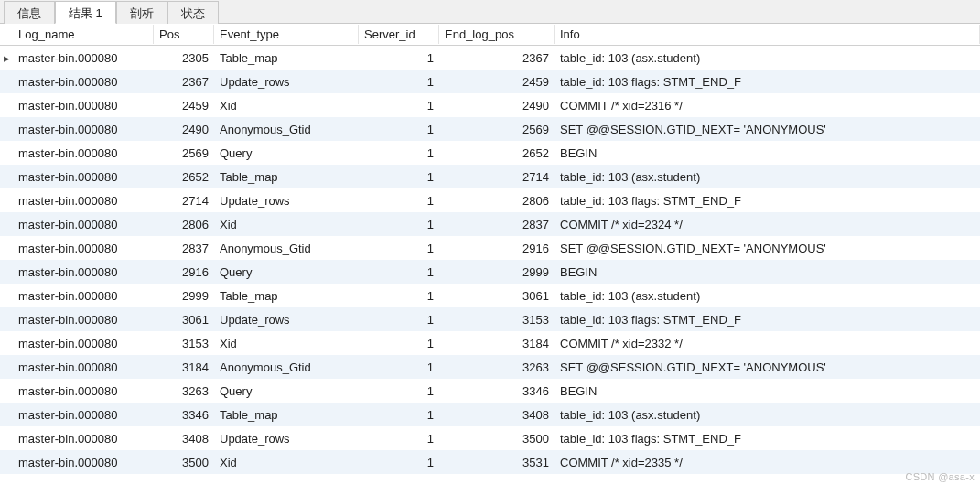 Image resolution: width=980 pixels, height=484 pixels. Describe the element at coordinates (497, 154) in the screenshot. I see `cell-endlogpos: 2652` at that location.